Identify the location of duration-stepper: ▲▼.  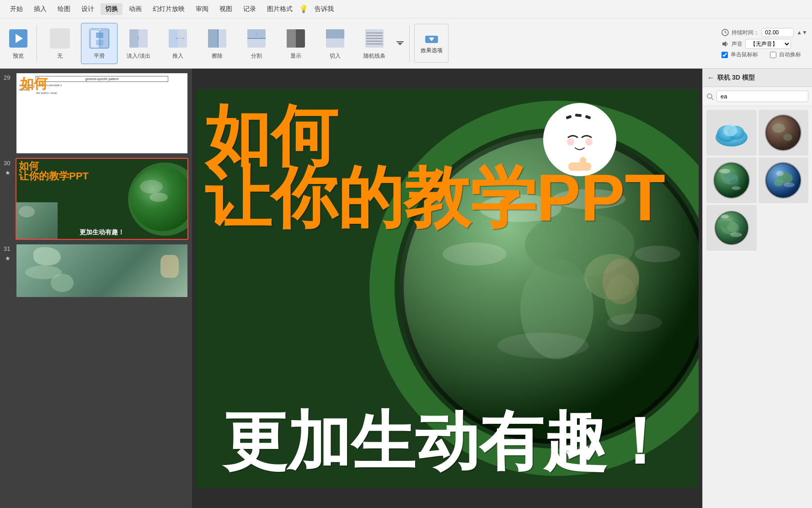
(802, 32).